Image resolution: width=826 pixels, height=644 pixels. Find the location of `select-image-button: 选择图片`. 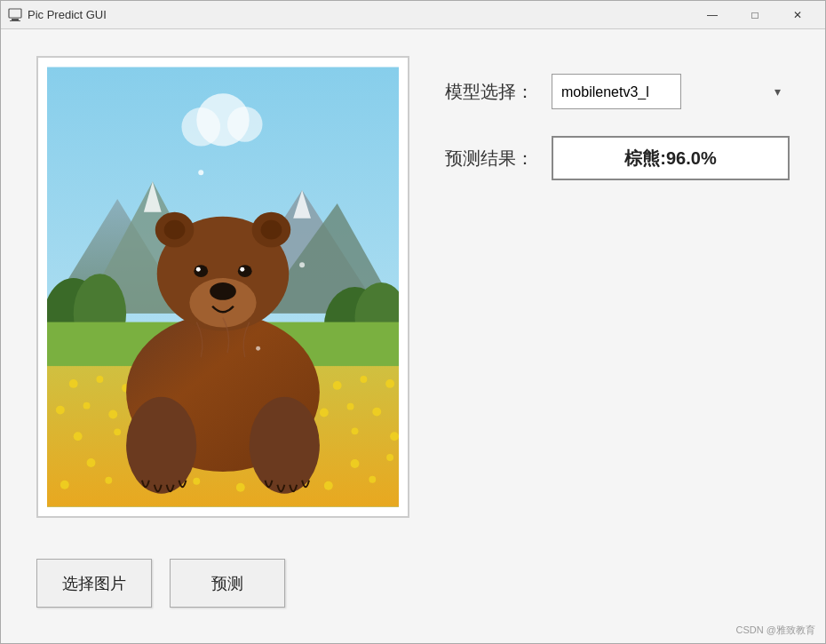

select-image-button: 选择图片 is located at coordinates (94, 583).